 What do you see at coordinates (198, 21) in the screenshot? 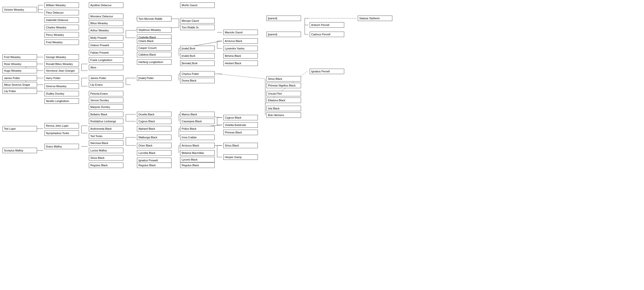
I see `person-node-merope: Merope Gaunt` at bounding box center [198, 21].